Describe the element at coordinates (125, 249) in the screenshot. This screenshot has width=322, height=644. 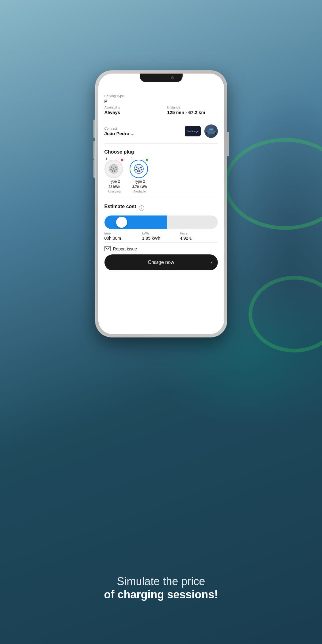
I see `report-label: Report issue` at that location.